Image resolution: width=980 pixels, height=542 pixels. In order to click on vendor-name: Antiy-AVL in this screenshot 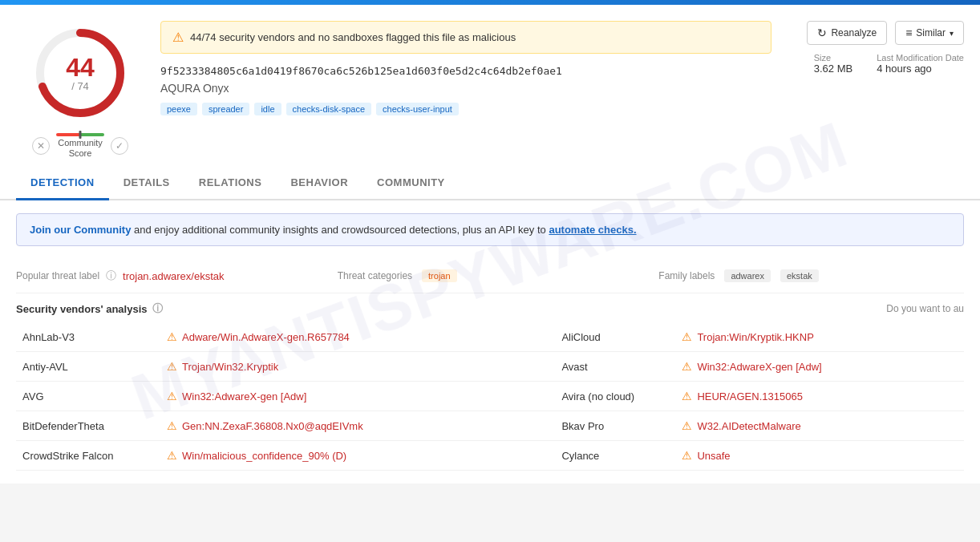, I will do `click(88, 367)`.